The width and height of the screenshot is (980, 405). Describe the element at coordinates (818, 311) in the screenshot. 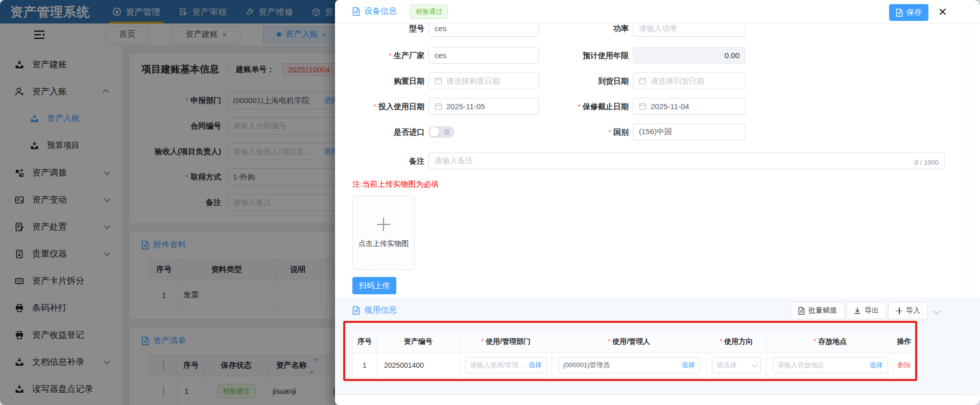

I see `batch-assign-button: 批量赋值` at that location.